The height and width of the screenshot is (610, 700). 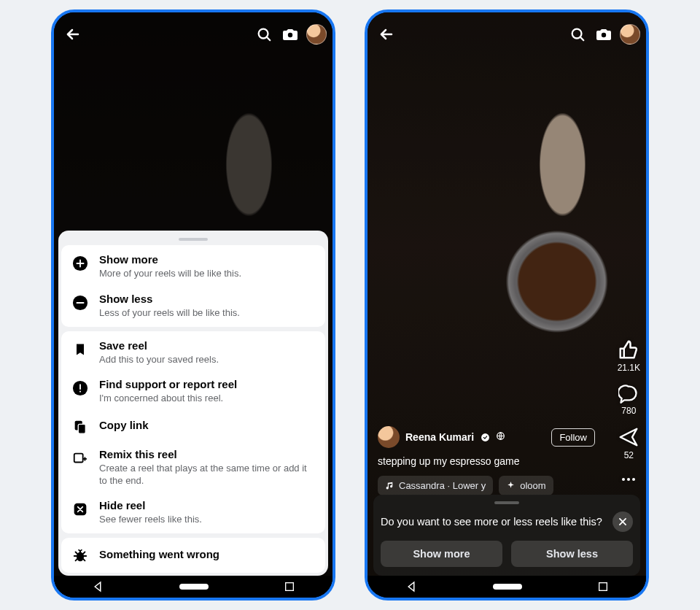 What do you see at coordinates (193, 432) in the screenshot?
I see `sheet-group-actions: Save reel Add this to your saved reels. …` at bounding box center [193, 432].